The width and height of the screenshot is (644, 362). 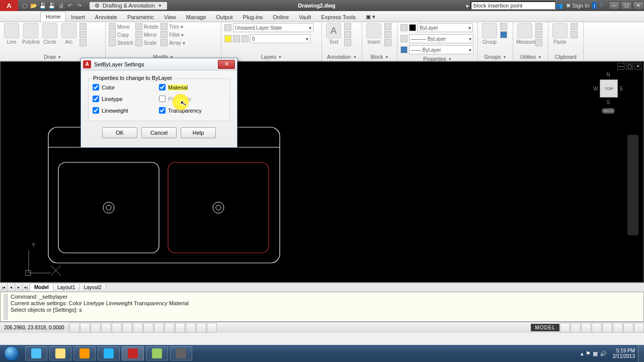 I want to click on transparency-checkbox: Transparency, so click(x=192, y=111).